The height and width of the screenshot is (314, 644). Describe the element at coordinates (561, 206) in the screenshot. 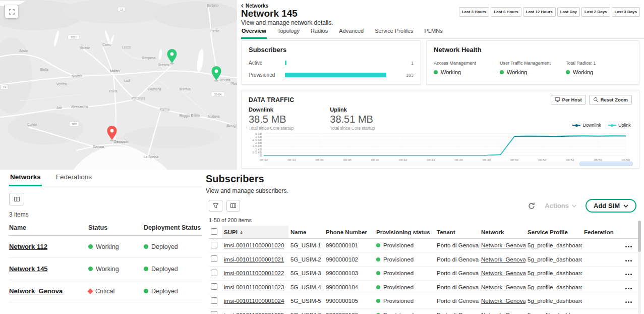

I see `actions-button: Actions` at that location.